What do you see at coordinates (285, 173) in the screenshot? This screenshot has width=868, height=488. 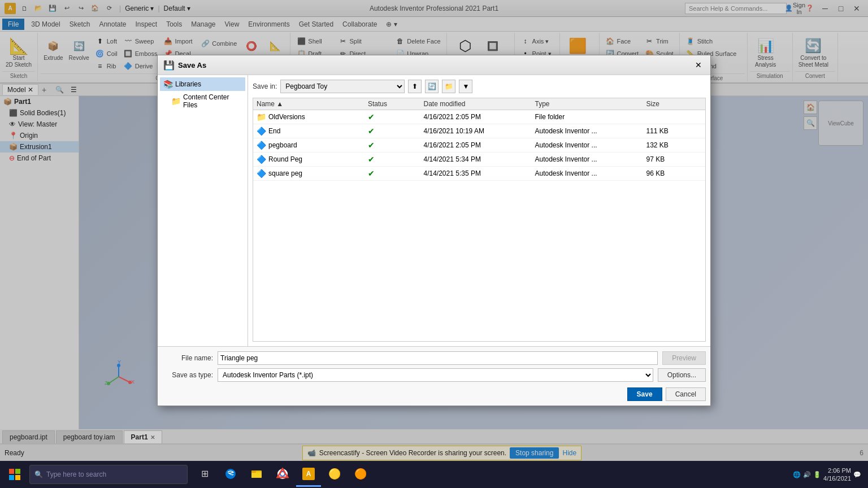 I see `square-peg-label: square peg` at bounding box center [285, 173].